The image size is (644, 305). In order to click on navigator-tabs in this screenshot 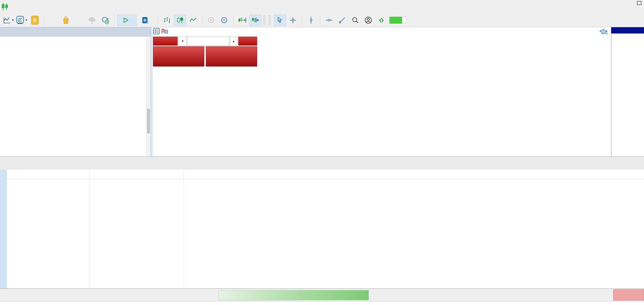, I will do `click(75, 163)`.